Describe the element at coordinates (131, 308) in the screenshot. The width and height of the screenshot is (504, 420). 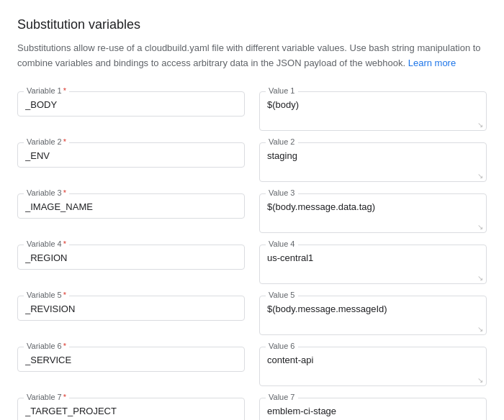
I see `variable-5-wrapper: Variable 5*` at that location.